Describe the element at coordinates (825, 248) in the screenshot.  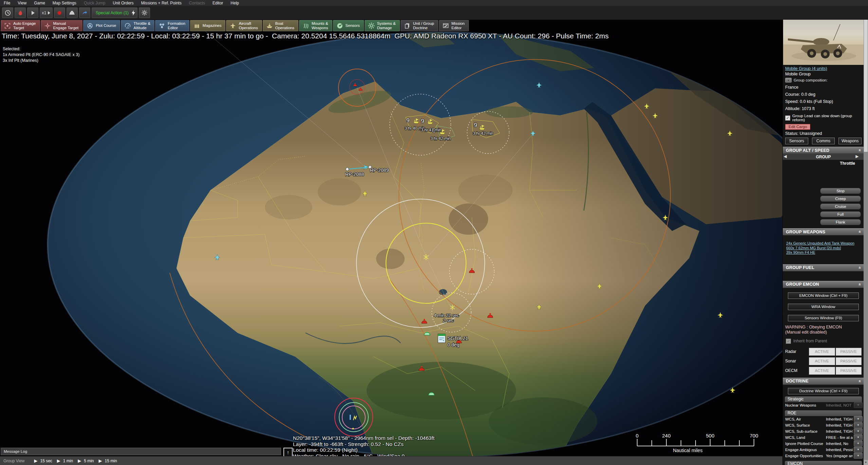
I see `weapon-link: 660x 7.62mm MG Burst [20 mds]` at that location.